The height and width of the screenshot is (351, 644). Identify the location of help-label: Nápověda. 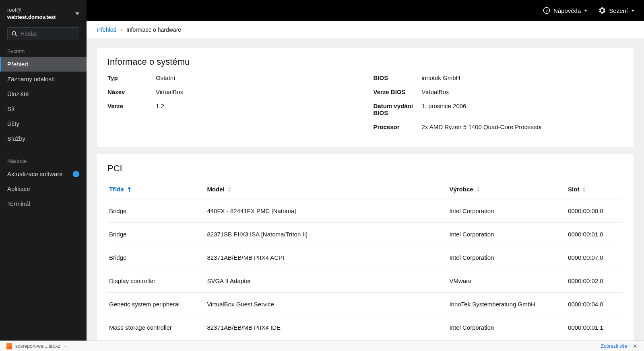
(567, 10).